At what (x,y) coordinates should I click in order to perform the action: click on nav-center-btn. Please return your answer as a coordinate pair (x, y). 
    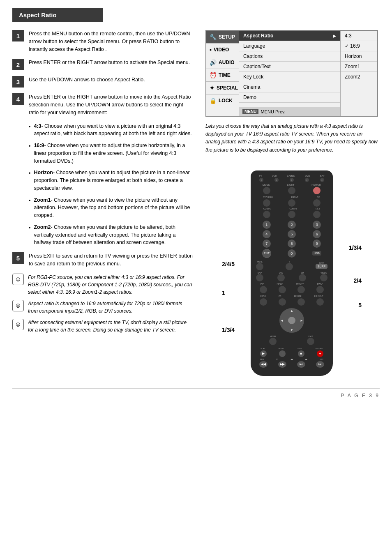
    Looking at the image, I should click on (292, 320).